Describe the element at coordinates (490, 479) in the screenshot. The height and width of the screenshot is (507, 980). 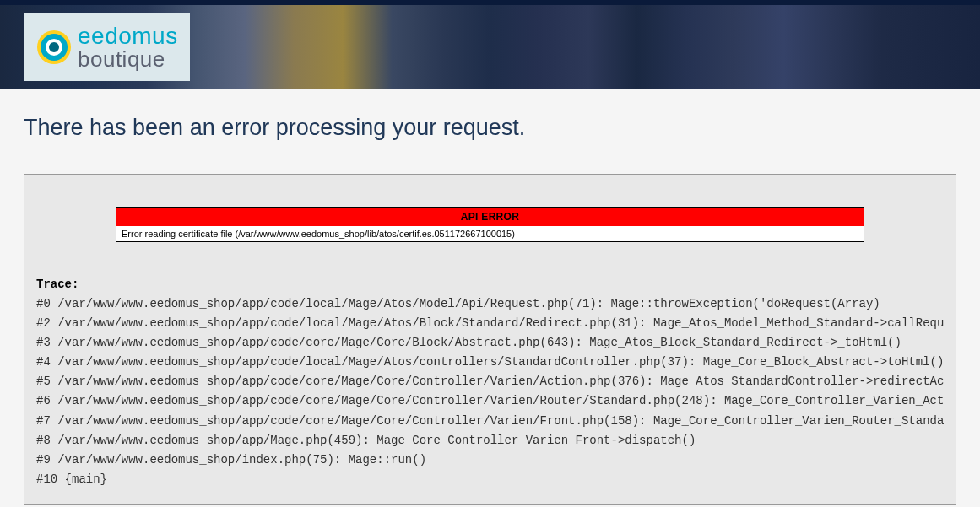
I see `trace-line: #10 {main}` at that location.